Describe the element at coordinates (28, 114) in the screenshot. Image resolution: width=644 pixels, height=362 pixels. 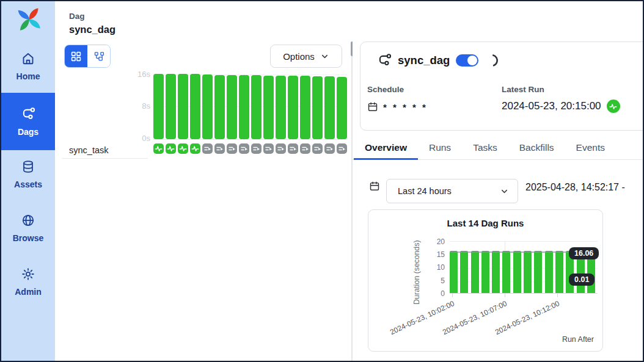
I see `dags-icon` at that location.